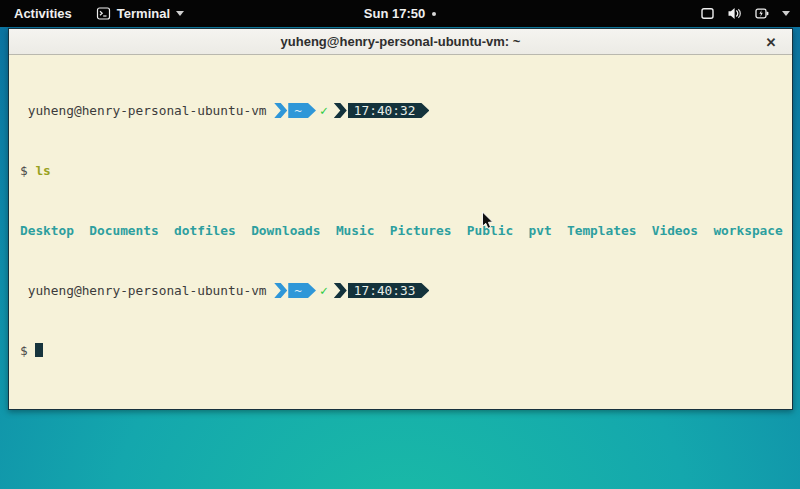 This screenshot has height=489, width=800. Describe the element at coordinates (708, 14) in the screenshot. I see `wired-network-icon` at that location.